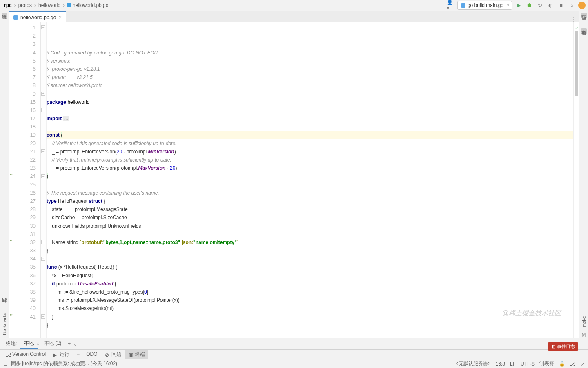  Describe the element at coordinates (8, 5) in the screenshot. I see `crumb-root: rpc` at that location.